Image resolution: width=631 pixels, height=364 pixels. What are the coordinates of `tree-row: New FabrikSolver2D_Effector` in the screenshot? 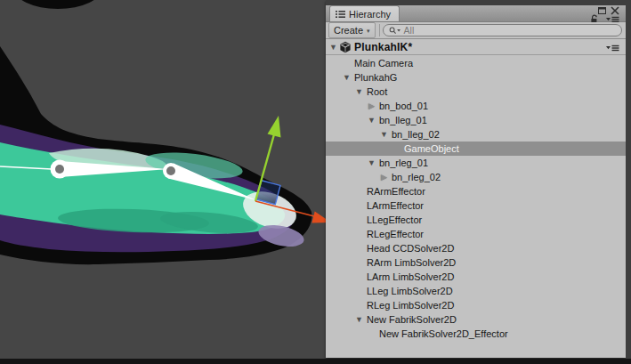 It's located at (475, 334).